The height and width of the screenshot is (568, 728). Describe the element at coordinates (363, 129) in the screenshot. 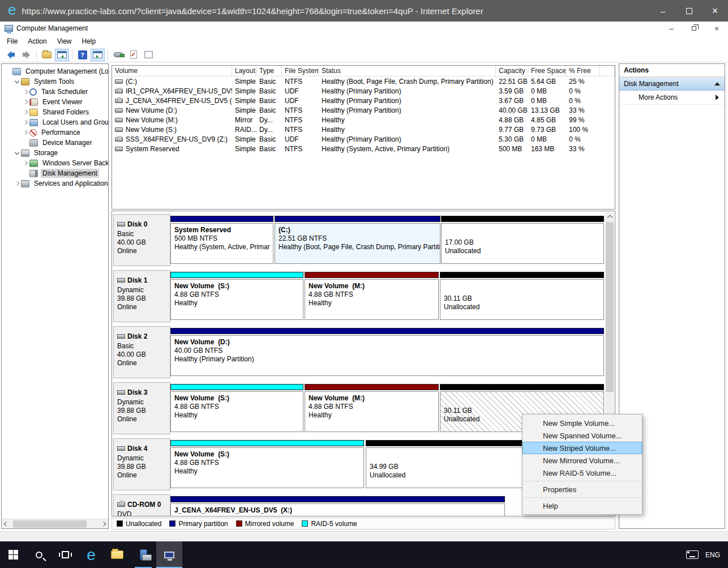

I see `volume-row-new-volume-s: New Volume (S:)RAID...Dy...NTFSHealthy9.…` at that location.